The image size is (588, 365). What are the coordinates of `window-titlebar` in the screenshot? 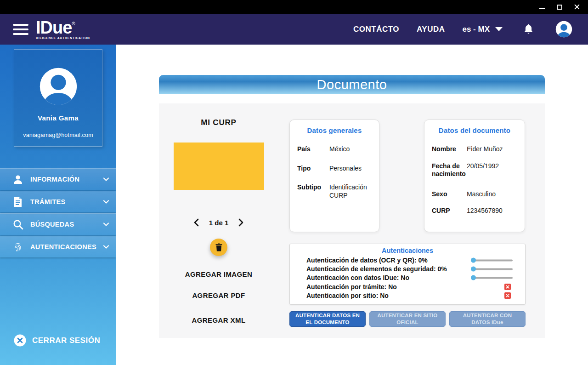 It's located at (294, 7).